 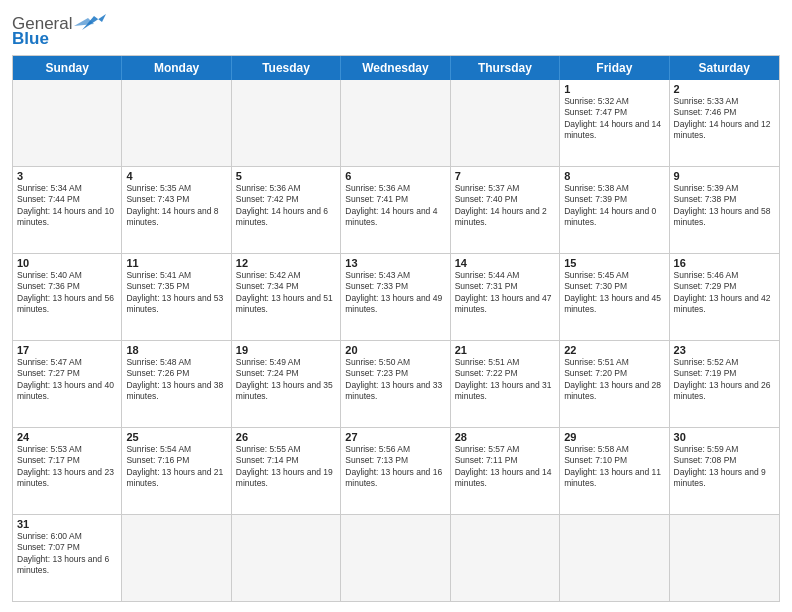 I want to click on day-number: 9, so click(x=724, y=176).